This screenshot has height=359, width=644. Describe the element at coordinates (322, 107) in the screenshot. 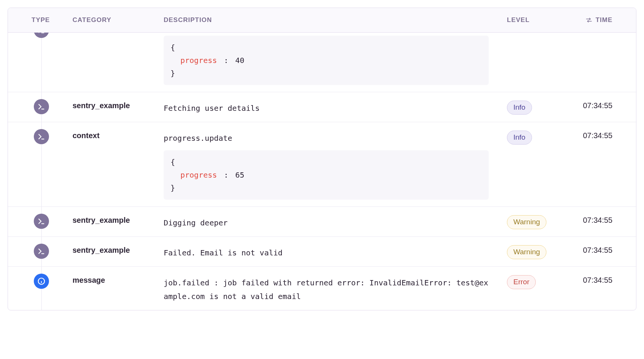

I see `table-row: sentry_example Fetching user details Inf…` at that location.